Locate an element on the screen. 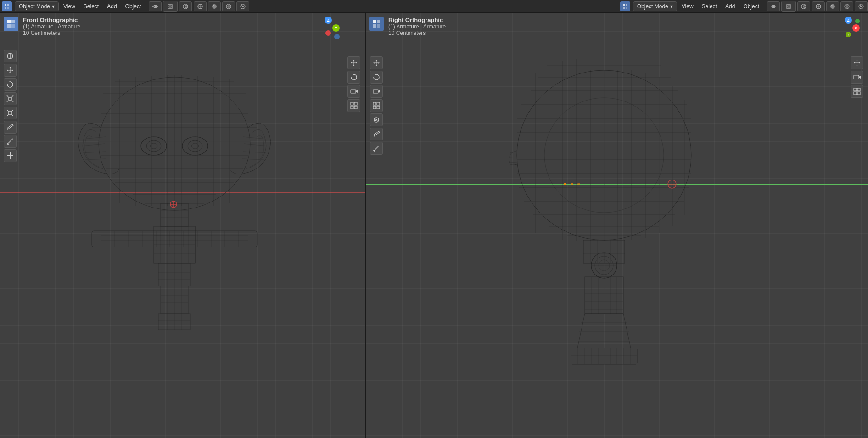 Image resolution: width=868 pixels, height=438 pixels. left-viewport-info: Front Orthographic (1) Armature | Armatu… is located at coordinates (51, 27).